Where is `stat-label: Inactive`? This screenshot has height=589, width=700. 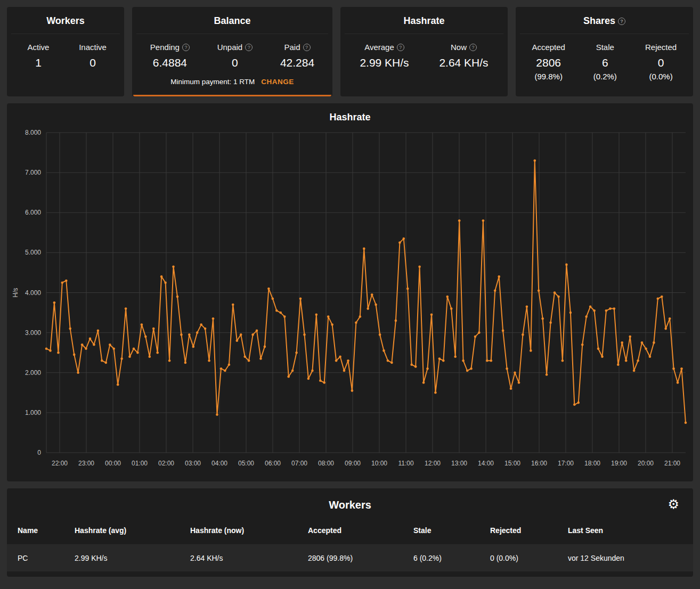
stat-label: Inactive is located at coordinates (93, 47).